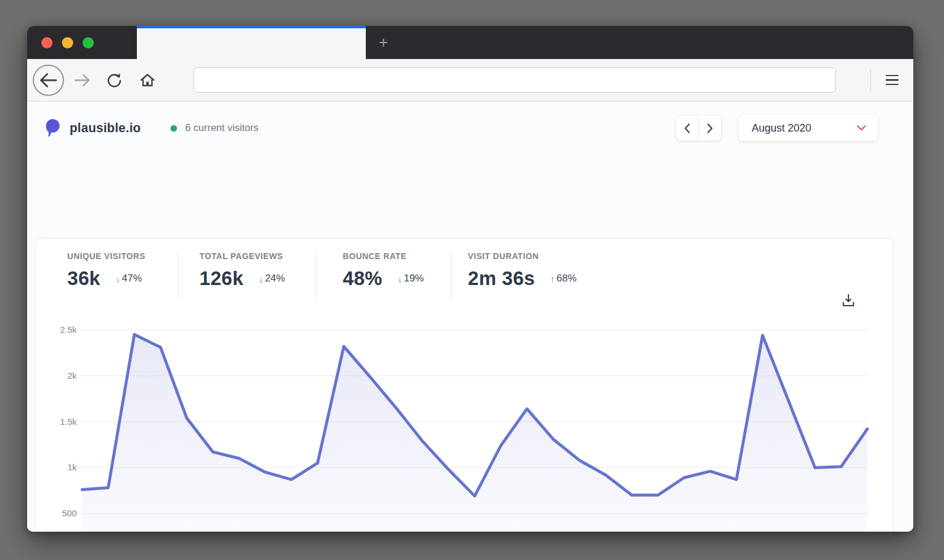 The width and height of the screenshot is (944, 560). I want to click on browser-navbar, so click(470, 80).